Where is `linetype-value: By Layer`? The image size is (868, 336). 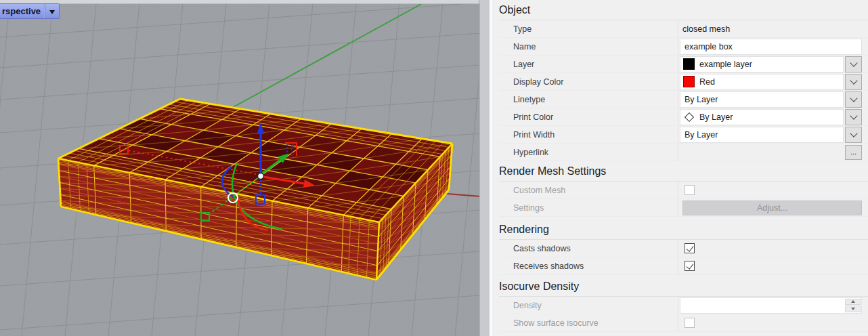
linetype-value: By Layer is located at coordinates (701, 100).